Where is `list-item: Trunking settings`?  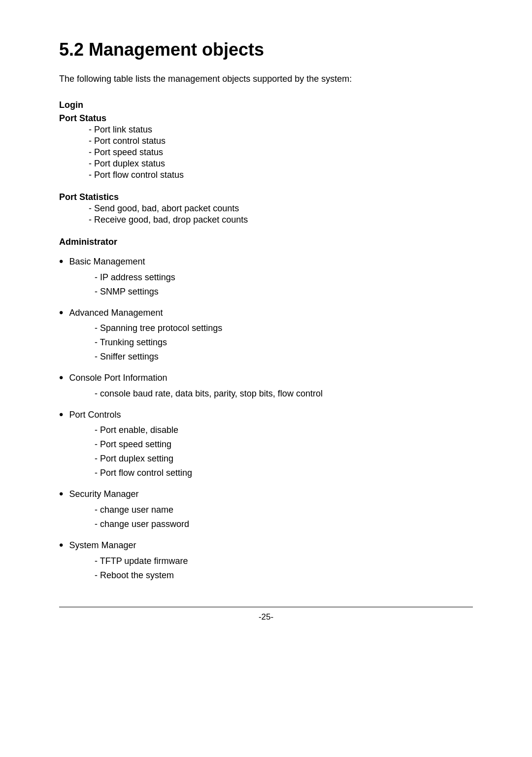
list-item: Trunking settings is located at coordinates (284, 343).